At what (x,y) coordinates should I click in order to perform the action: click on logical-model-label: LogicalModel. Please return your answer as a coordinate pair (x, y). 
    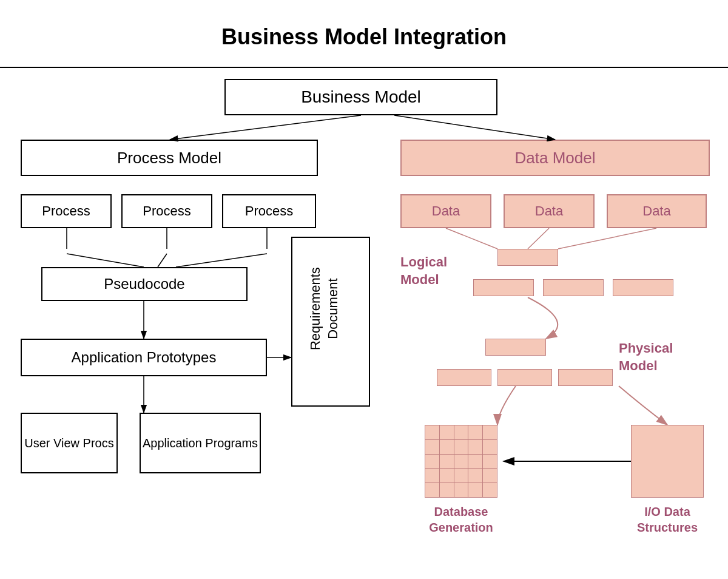
    Looking at the image, I should click on (423, 271).